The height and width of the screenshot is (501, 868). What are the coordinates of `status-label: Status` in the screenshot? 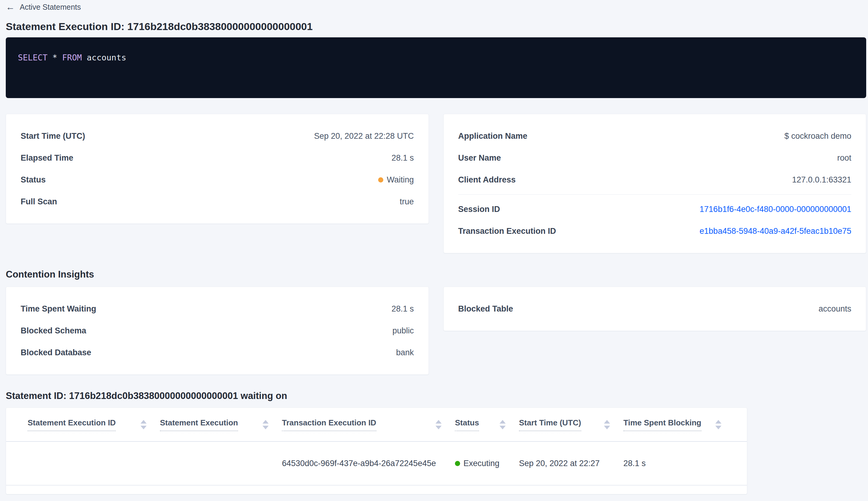 It's located at (33, 180).